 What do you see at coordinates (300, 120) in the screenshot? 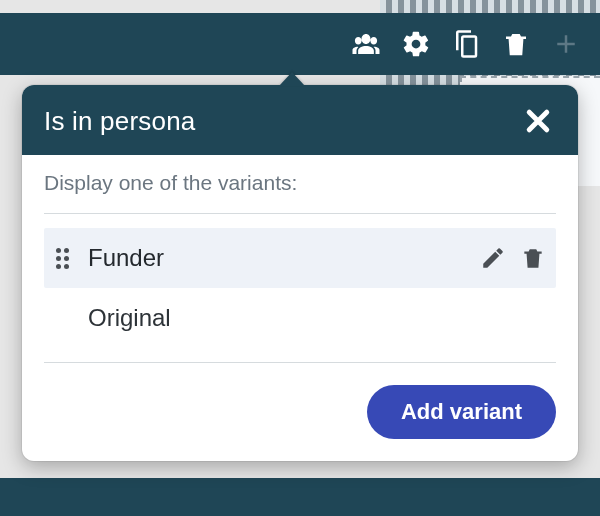
I see `popover-header: Is in persona` at bounding box center [300, 120].